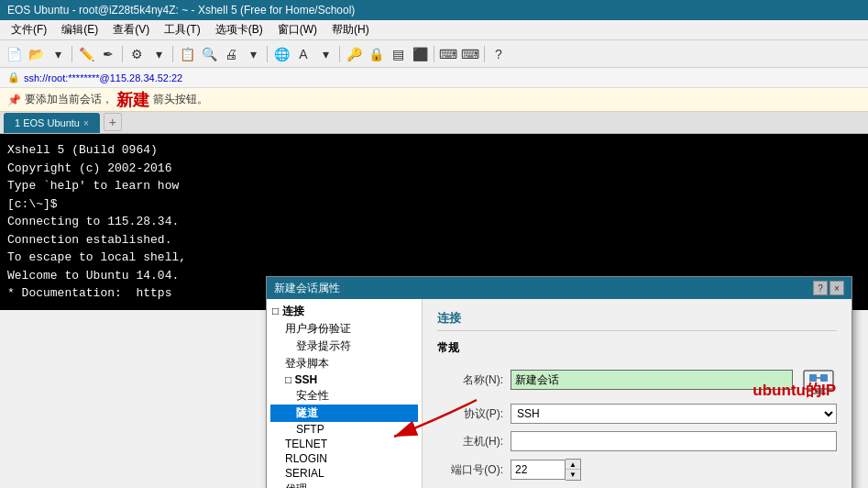  What do you see at coordinates (573, 464) in the screenshot?
I see `port-up-button: ▲` at bounding box center [573, 464].